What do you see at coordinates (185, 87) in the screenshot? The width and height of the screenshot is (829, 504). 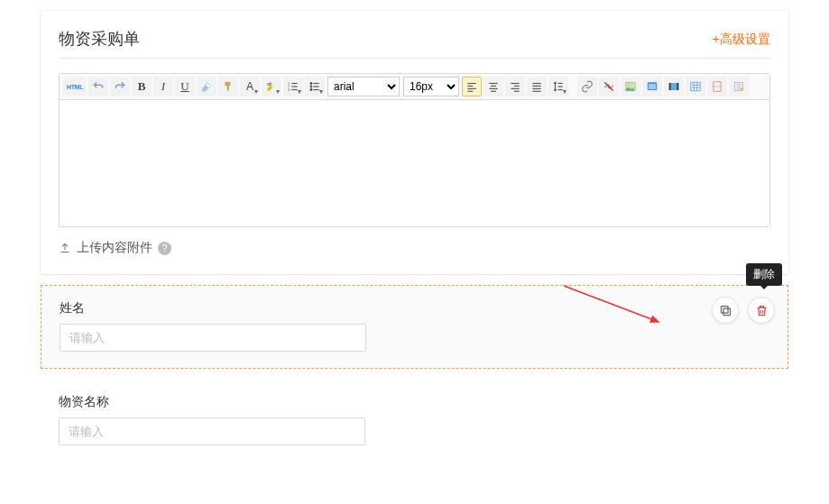 I see `underline-button: U` at bounding box center [185, 87].